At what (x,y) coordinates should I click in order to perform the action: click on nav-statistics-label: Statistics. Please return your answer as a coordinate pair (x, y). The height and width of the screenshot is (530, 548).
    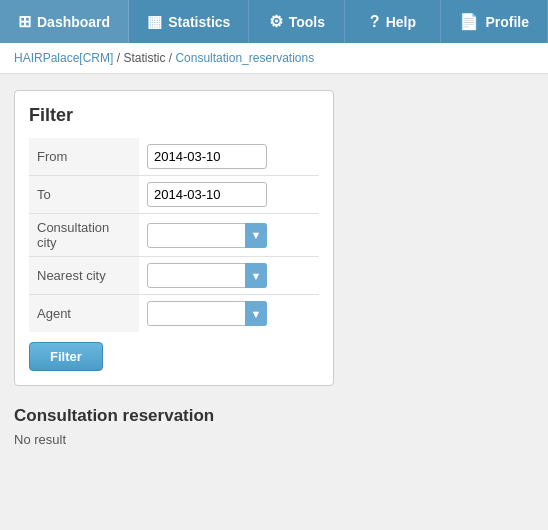
    Looking at the image, I should click on (199, 22).